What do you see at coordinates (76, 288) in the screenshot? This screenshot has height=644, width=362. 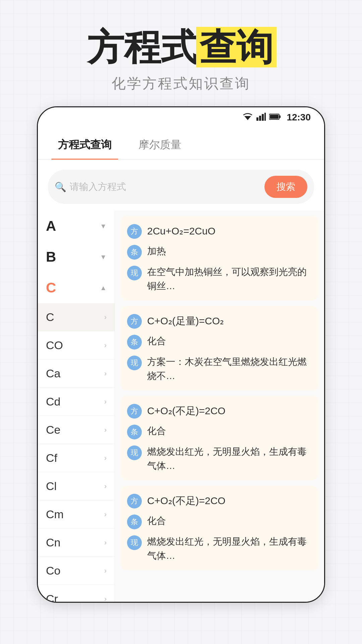 I see `sidebar-section-c: C ▲` at bounding box center [76, 288].